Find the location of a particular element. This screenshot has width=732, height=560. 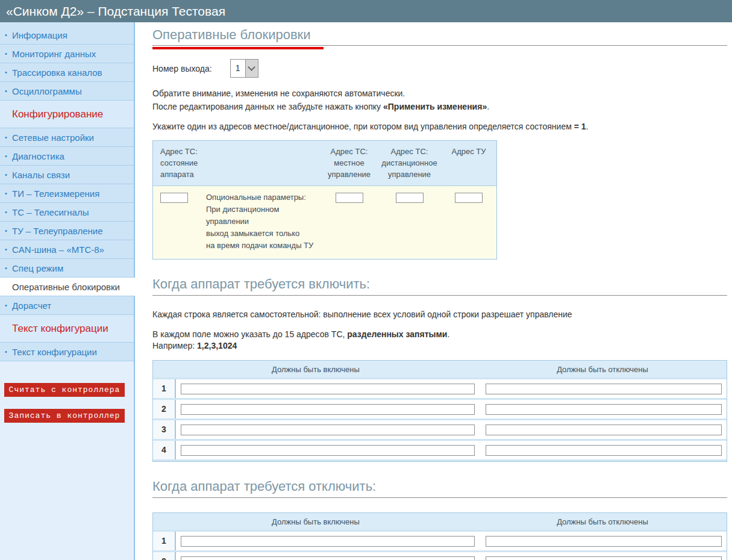

off-grid-row1-must-be-on-input is located at coordinates (328, 541).